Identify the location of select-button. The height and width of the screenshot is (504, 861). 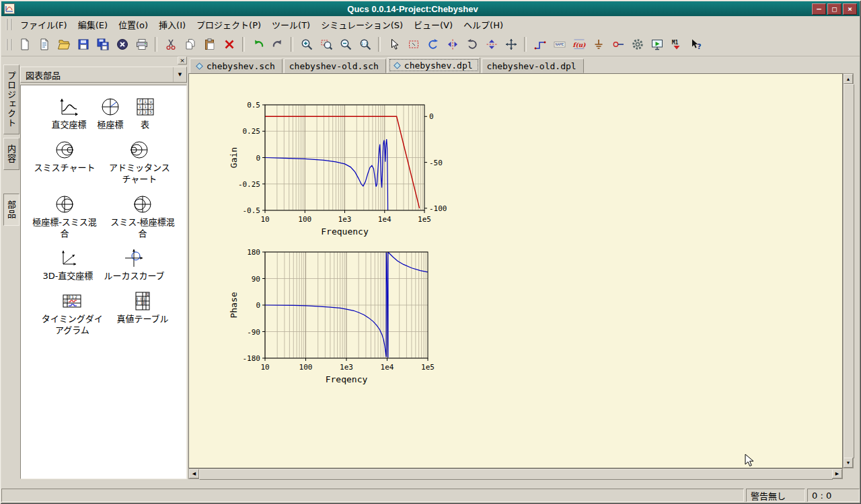
(394, 44).